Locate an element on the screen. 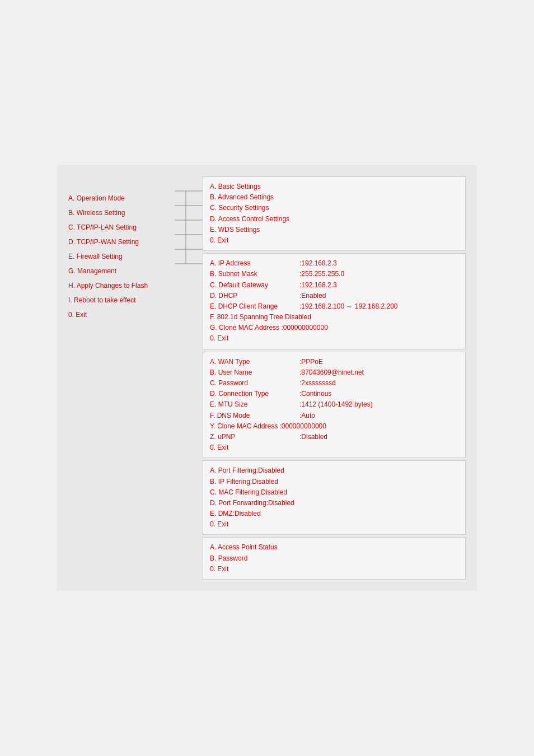  fw-line-a: A. Port Filtering:Disabled is located at coordinates (334, 470).